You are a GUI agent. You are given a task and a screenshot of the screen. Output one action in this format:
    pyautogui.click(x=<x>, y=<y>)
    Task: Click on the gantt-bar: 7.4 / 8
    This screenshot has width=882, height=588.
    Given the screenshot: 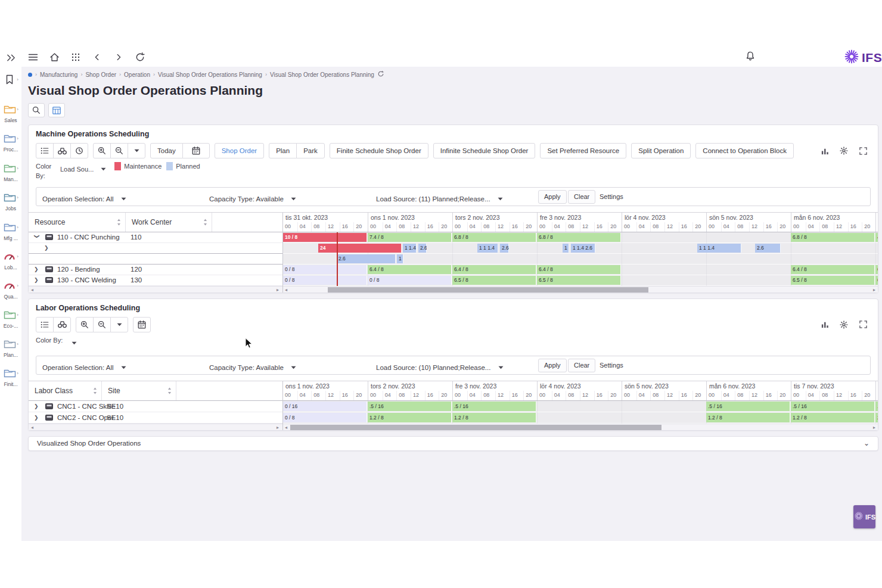 What is the action you would take?
    pyautogui.click(x=410, y=237)
    